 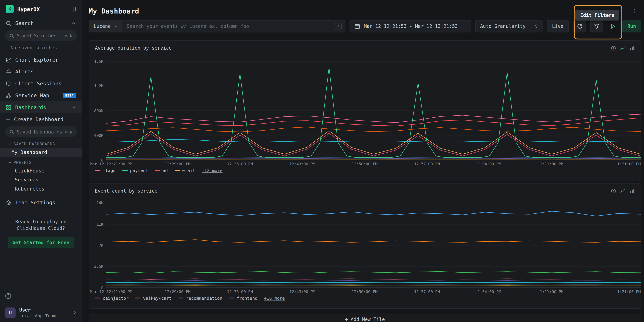 What do you see at coordinates (10, 313) in the screenshot?
I see `avatar: U` at bounding box center [10, 313].